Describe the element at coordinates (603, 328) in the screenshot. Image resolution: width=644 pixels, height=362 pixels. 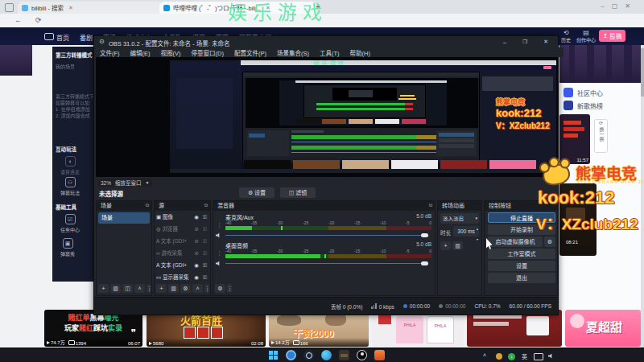
I see `video-card-6: 夏超甜` at that location.